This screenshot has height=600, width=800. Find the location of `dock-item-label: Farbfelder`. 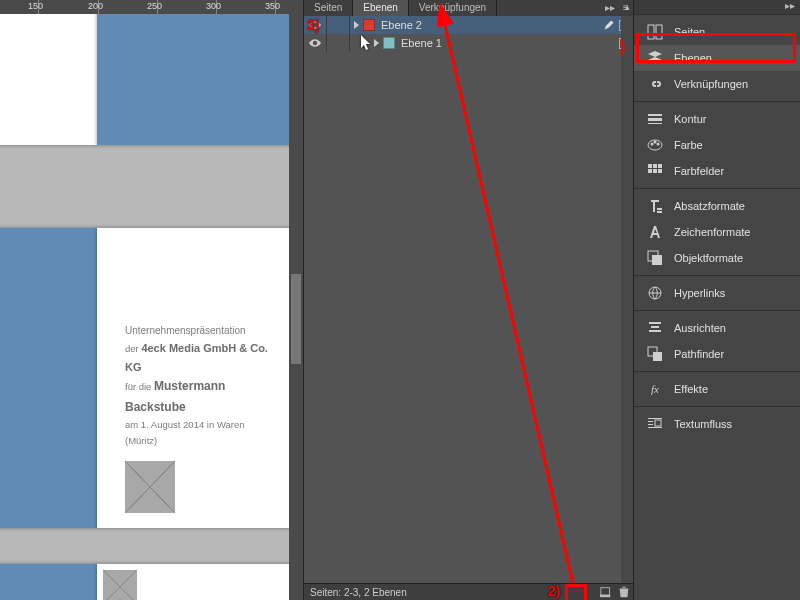

dock-item-label: Farbfelder is located at coordinates (699, 171).